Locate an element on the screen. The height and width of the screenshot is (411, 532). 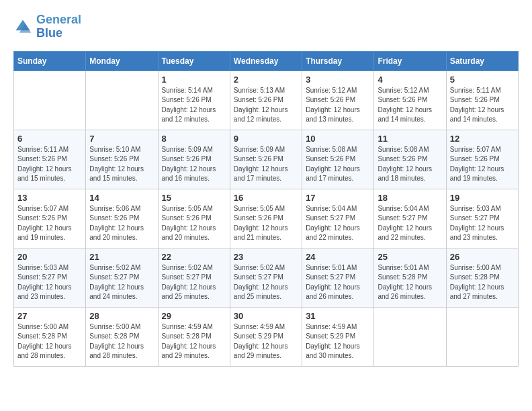
logo: General Blue is located at coordinates (47, 27).